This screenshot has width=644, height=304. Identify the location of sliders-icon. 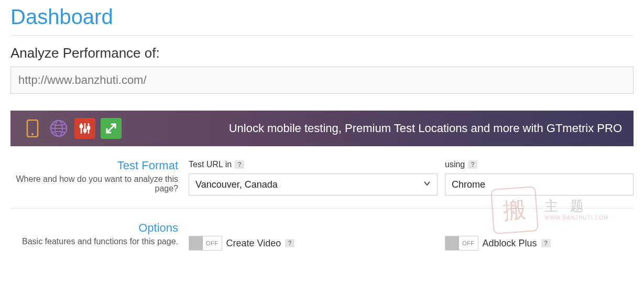
(85, 128).